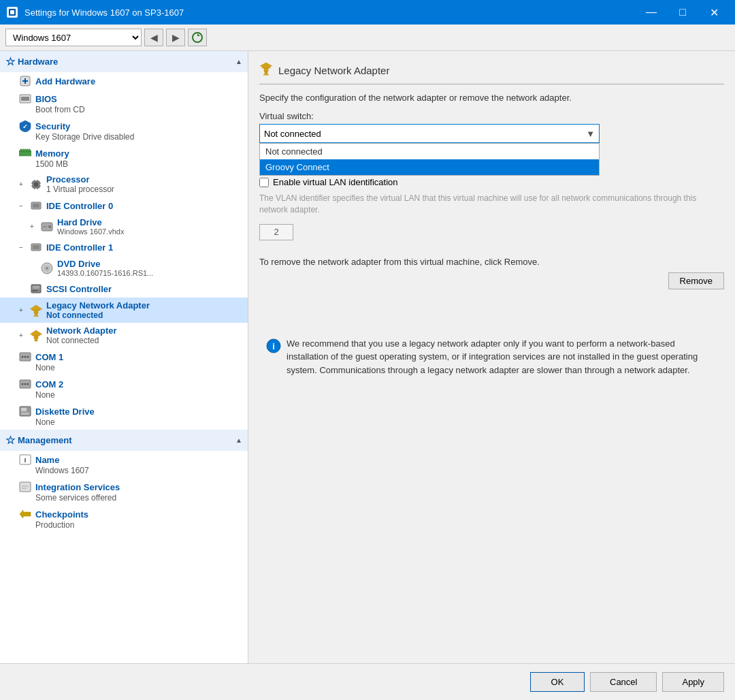 Image resolution: width=735 pixels, height=700 pixels. Describe the element at coordinates (36, 336) in the screenshot. I see `network-adapter-icon` at that location.